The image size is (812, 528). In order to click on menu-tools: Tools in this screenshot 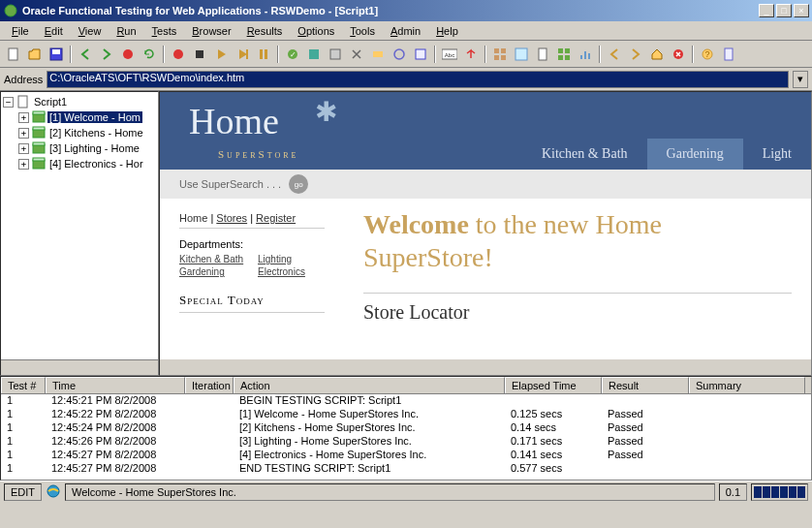, I will do `click(362, 31)`.